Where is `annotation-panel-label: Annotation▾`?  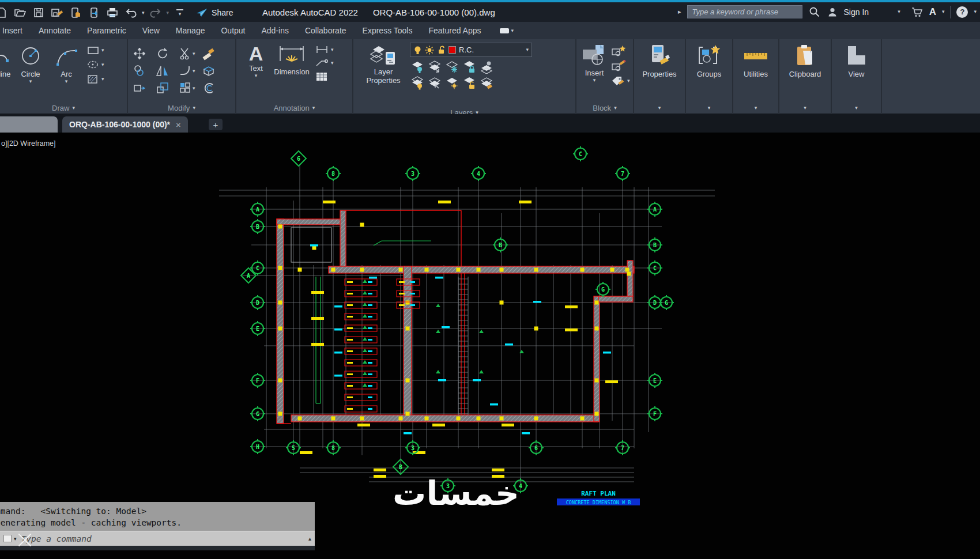 annotation-panel-label: Annotation▾ is located at coordinates (294, 108).